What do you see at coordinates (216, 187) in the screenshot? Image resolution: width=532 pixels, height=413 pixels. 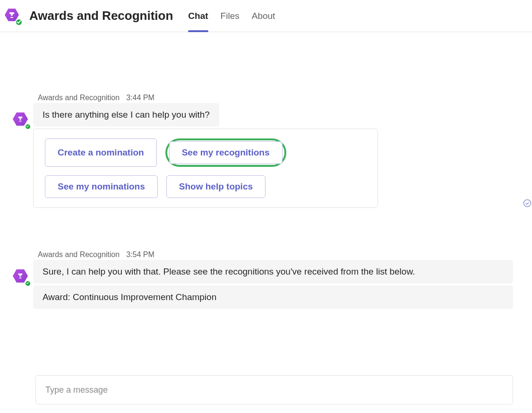 I see `show-help-topics-button: Show help topics` at bounding box center [216, 187].